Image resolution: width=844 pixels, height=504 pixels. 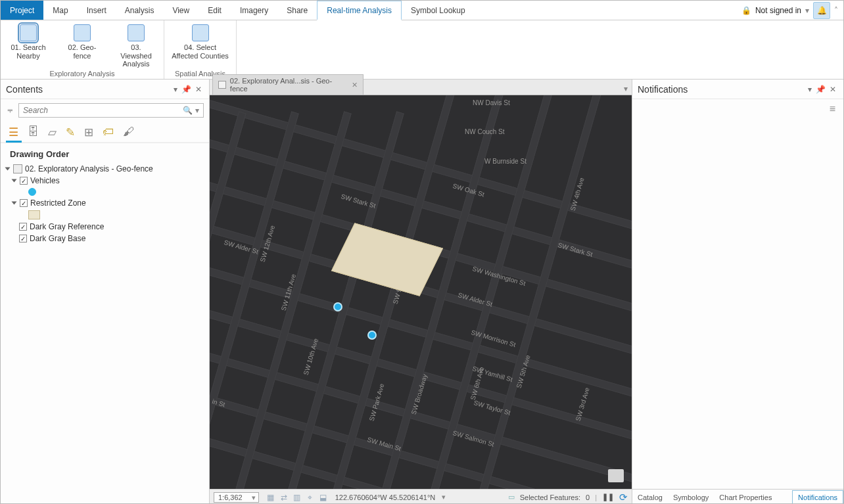 What do you see at coordinates (254, 11) in the screenshot?
I see `menu-imagery: Imagery` at bounding box center [254, 11].